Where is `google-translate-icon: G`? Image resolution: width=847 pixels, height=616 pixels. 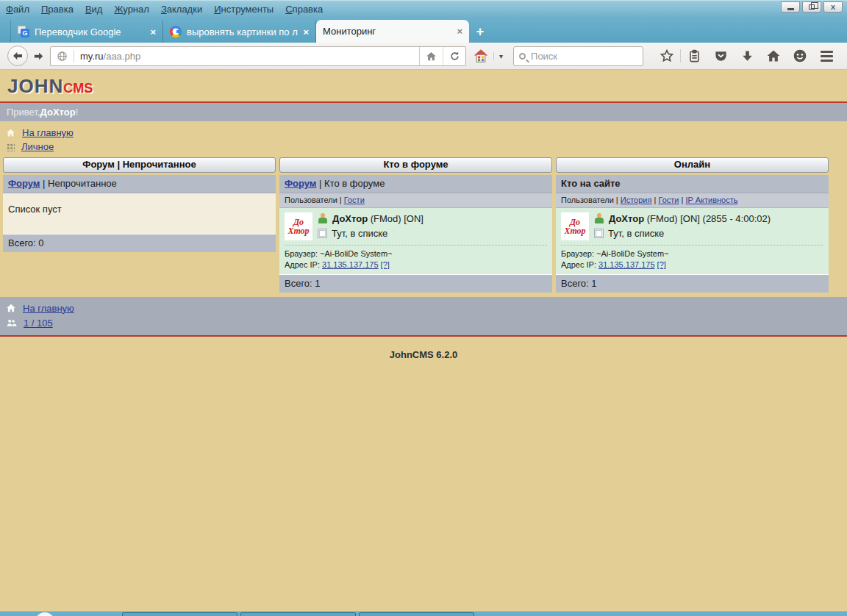
google-translate-icon: G is located at coordinates (24, 32).